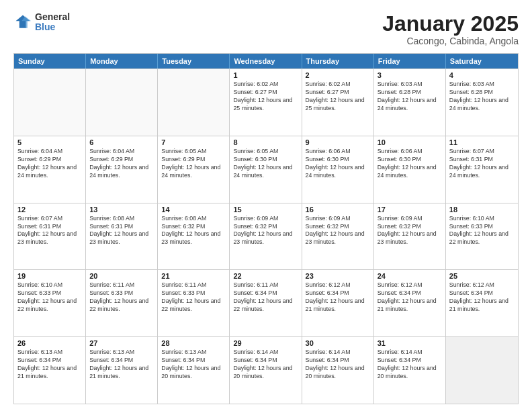 Image resolution: width=532 pixels, height=411 pixels. What do you see at coordinates (339, 61) in the screenshot?
I see `weekday-header-thursday: Thursday` at bounding box center [339, 61].